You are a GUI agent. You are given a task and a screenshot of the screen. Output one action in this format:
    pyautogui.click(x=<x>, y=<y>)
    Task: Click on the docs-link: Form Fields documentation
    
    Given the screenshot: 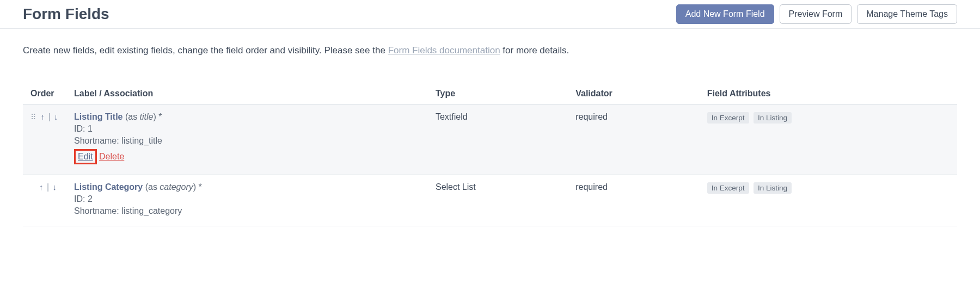 What is the action you would take?
    pyautogui.click(x=444, y=50)
    